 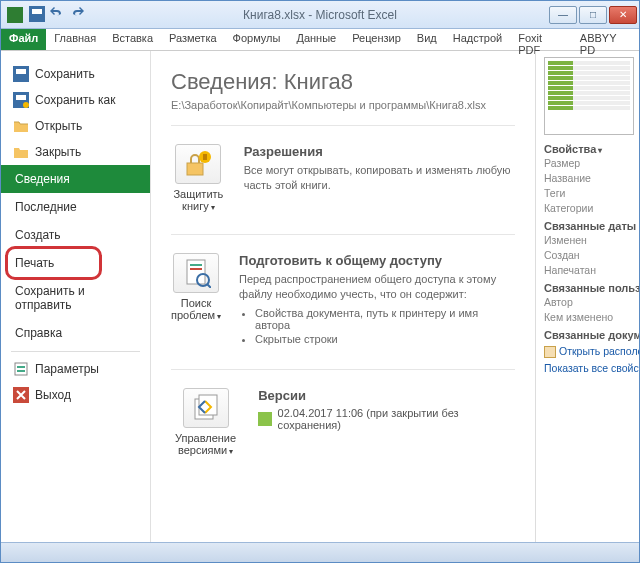 What do you see at coordinates (343, 178) in the screenshot?
I see `section-permissions: Защитить книгу Разрешения Все могут откр…` at bounding box center [343, 178].